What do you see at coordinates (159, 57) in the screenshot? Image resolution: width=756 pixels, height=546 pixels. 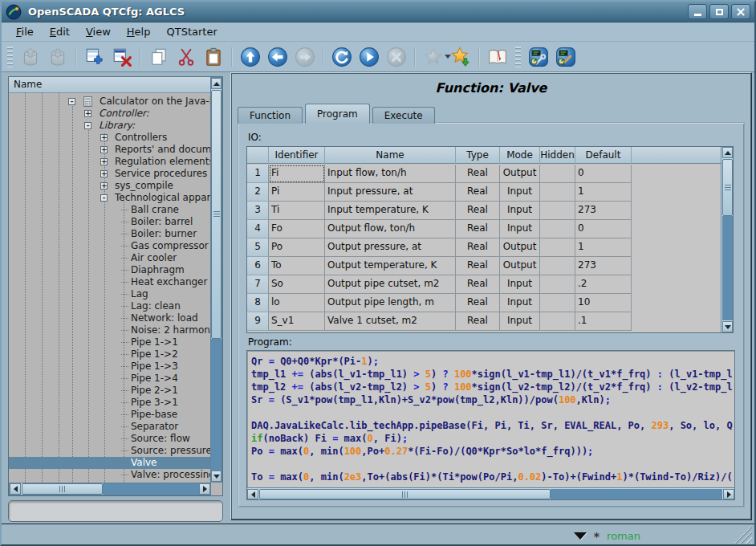 I see `copy-item-button` at bounding box center [159, 57].